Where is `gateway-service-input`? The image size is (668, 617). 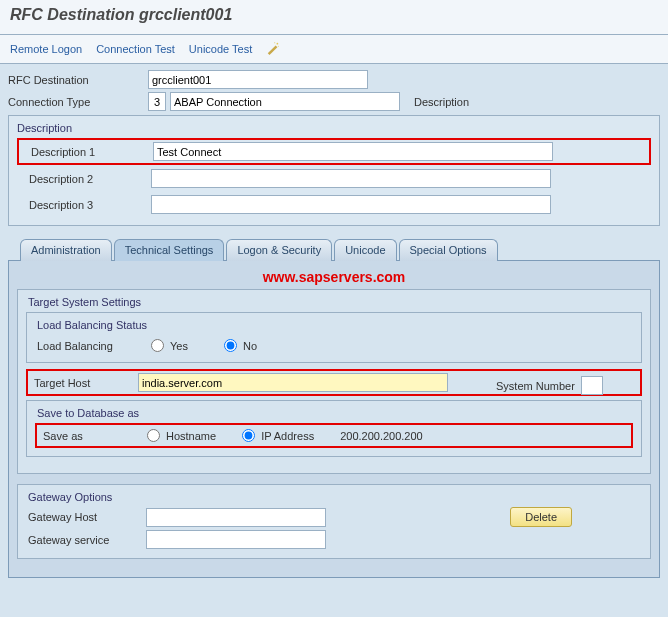
gateway-service-input is located at coordinates (236, 540).